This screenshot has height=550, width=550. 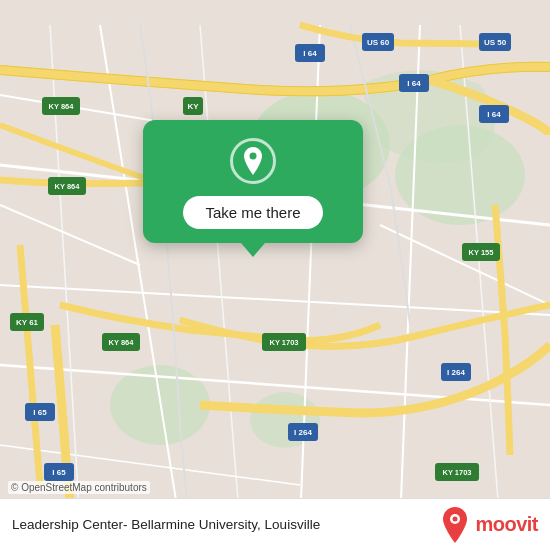 What do you see at coordinates (455, 525) in the screenshot?
I see `moovit-pin-icon` at bounding box center [455, 525].